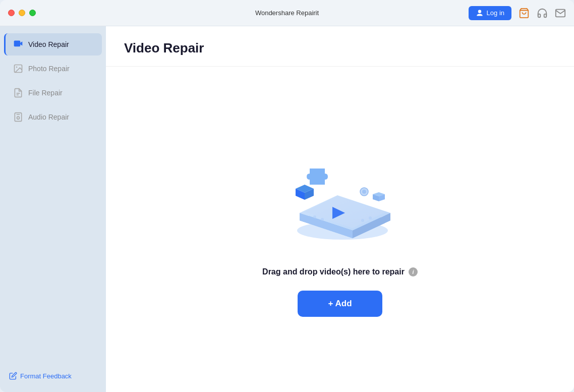 Image resolution: width=574 pixels, height=392 pixels. Describe the element at coordinates (480, 13) in the screenshot. I see `user-icon` at that location.